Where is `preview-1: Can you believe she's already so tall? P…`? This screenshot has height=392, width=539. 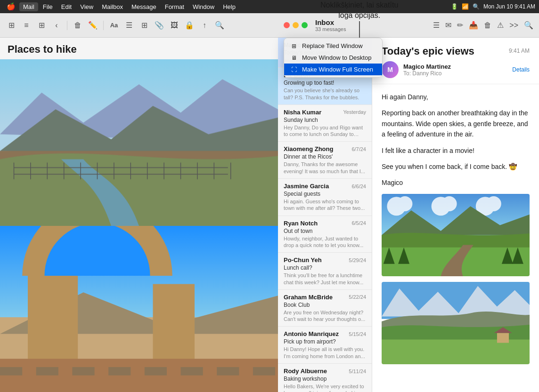
preview-1: Can you believe she's already so tall? P… is located at coordinates (325, 94).